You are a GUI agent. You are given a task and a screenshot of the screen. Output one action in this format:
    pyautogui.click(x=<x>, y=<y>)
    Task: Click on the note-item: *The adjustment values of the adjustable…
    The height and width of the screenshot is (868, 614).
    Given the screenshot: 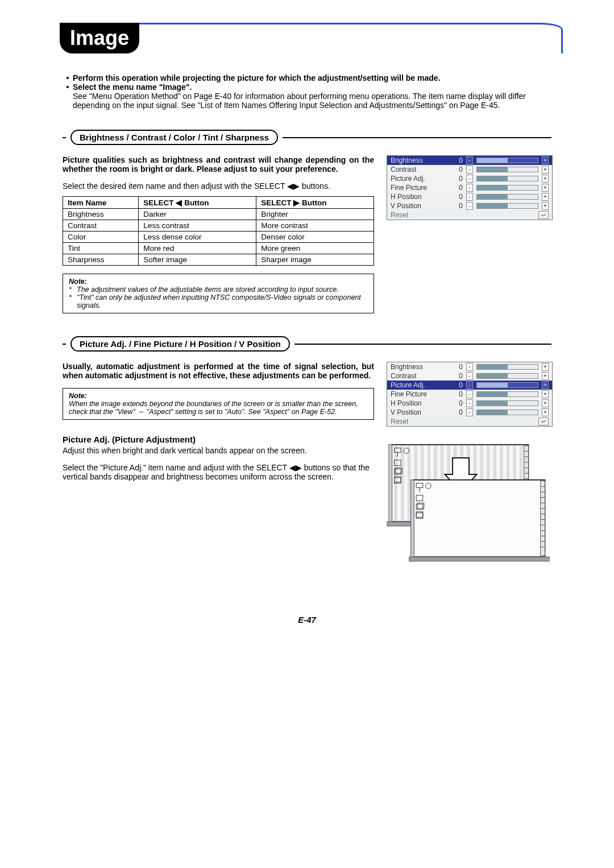 What is the action you would take?
    pyautogui.click(x=218, y=290)
    